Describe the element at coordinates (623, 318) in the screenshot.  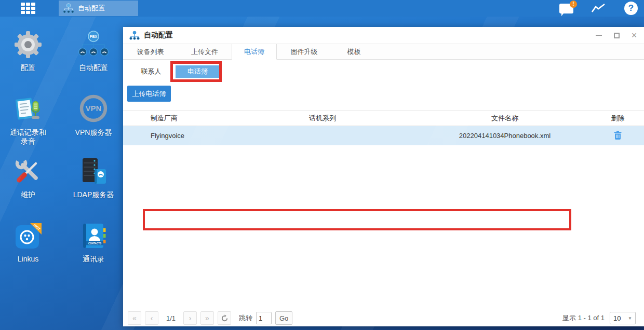
I see `page-size-select: 10 ▼` at that location.